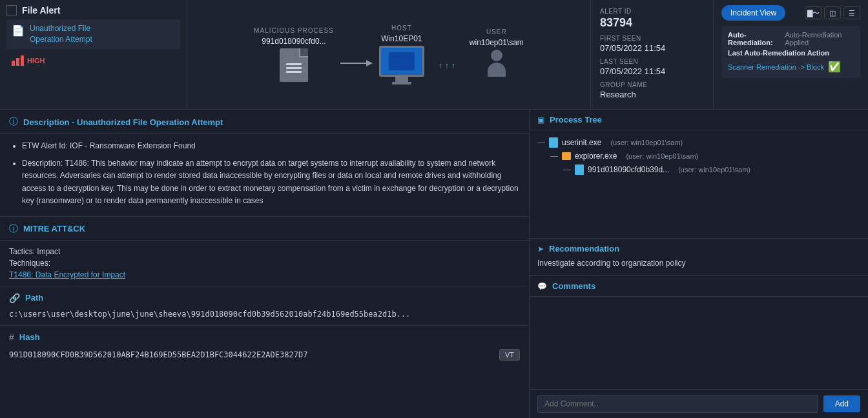 The image size is (868, 418). Describe the element at coordinates (652, 48) in the screenshot. I see `first-seen-value: 07/05/2022 11:54` at that location.